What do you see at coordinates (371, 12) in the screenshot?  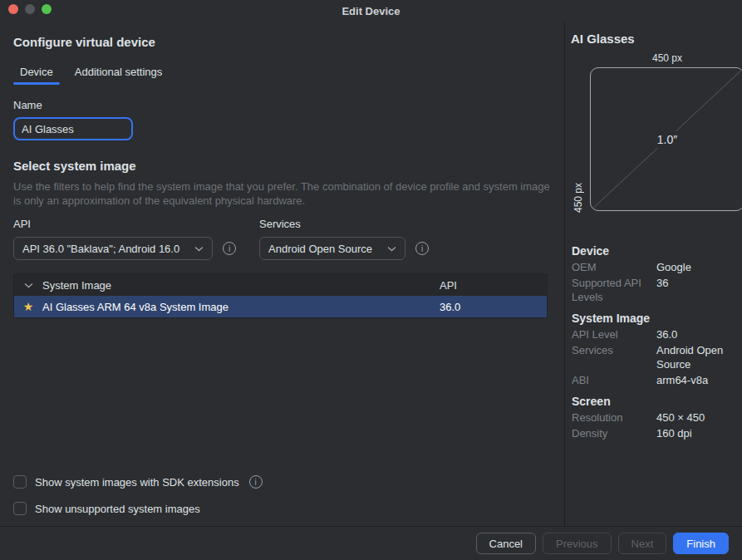 I see `window-title: Edit Device` at bounding box center [371, 12].